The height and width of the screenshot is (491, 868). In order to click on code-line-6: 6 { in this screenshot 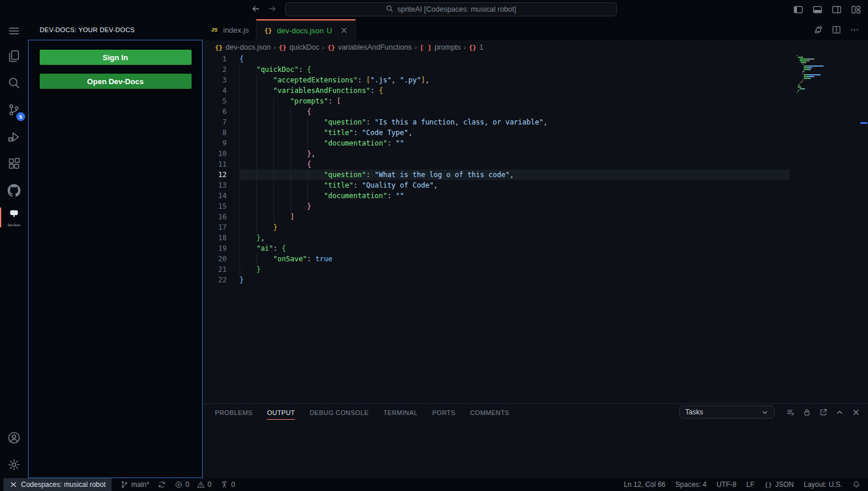, I will do `click(497, 112)`.